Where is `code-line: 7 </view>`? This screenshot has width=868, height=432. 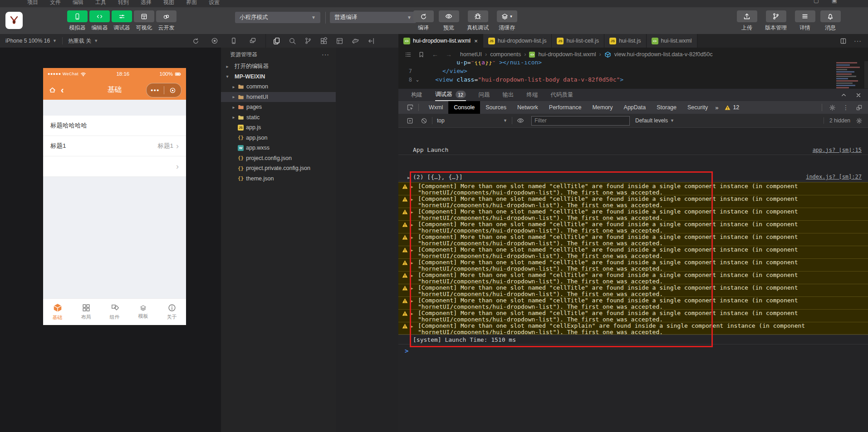
code-line: 7 </view> is located at coordinates (633, 71).